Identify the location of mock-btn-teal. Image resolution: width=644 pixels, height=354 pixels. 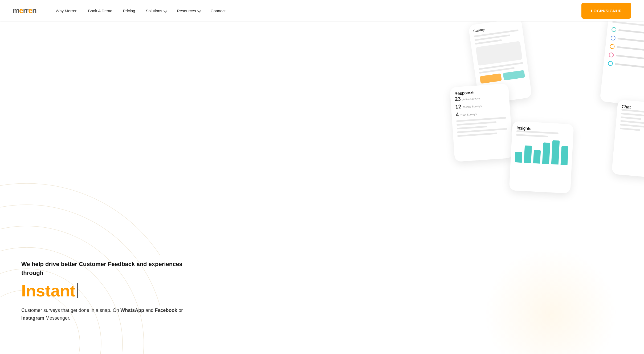
(514, 75).